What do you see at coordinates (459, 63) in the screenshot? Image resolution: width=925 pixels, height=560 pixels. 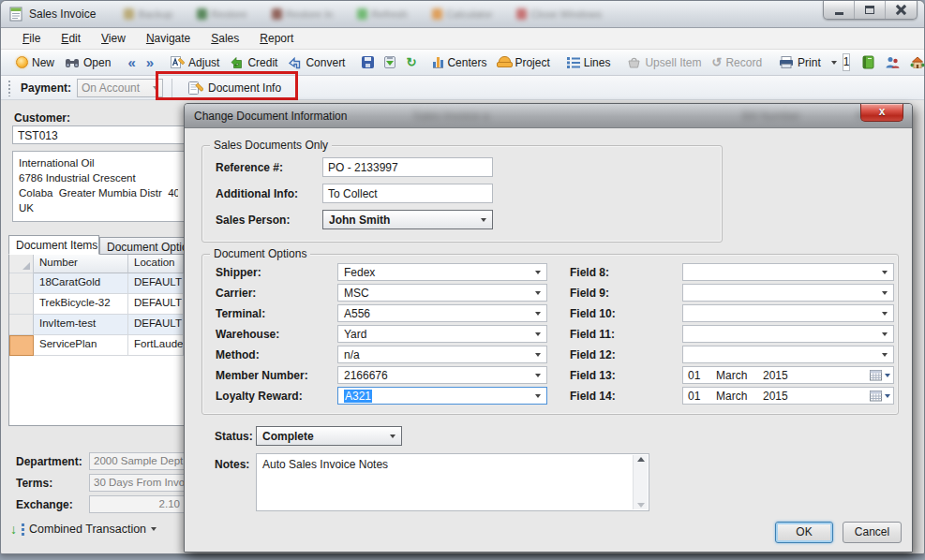 I see `centers-button: Centers` at bounding box center [459, 63].